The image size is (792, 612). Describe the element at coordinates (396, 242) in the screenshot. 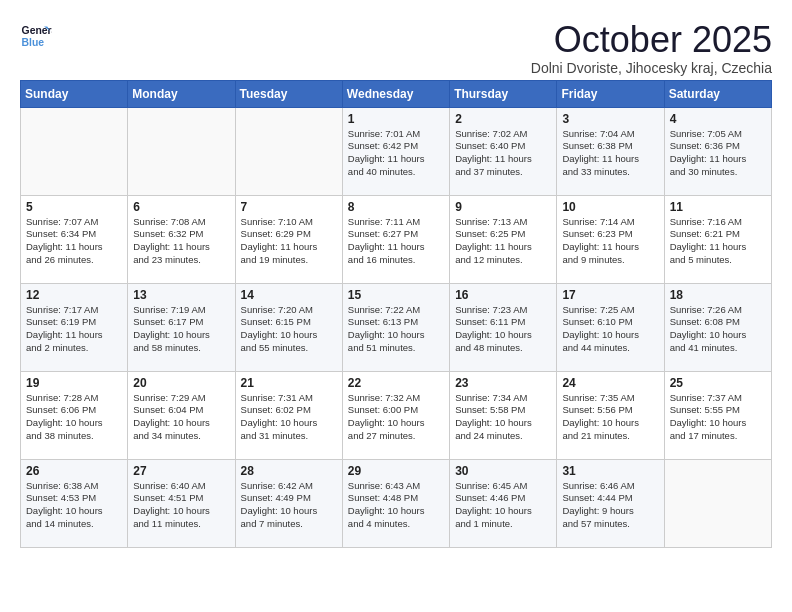

I see `day-info: Sunrise: 7:11 AM Sunset: 6:27 PM Dayligh…` at that location.